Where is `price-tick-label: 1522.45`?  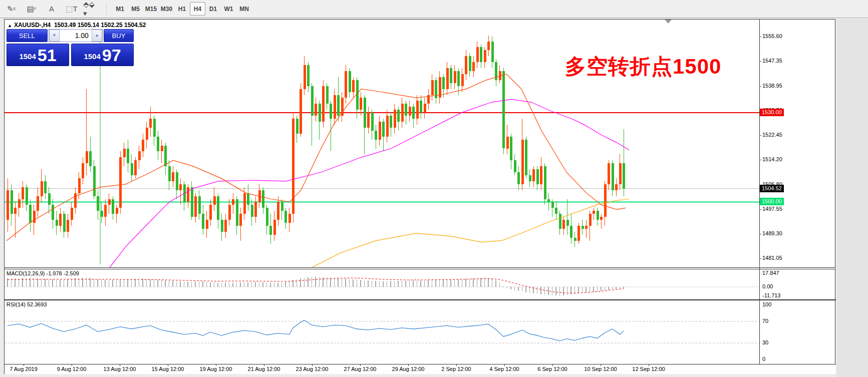
price-tick-label: 1522.45 is located at coordinates (772, 135).